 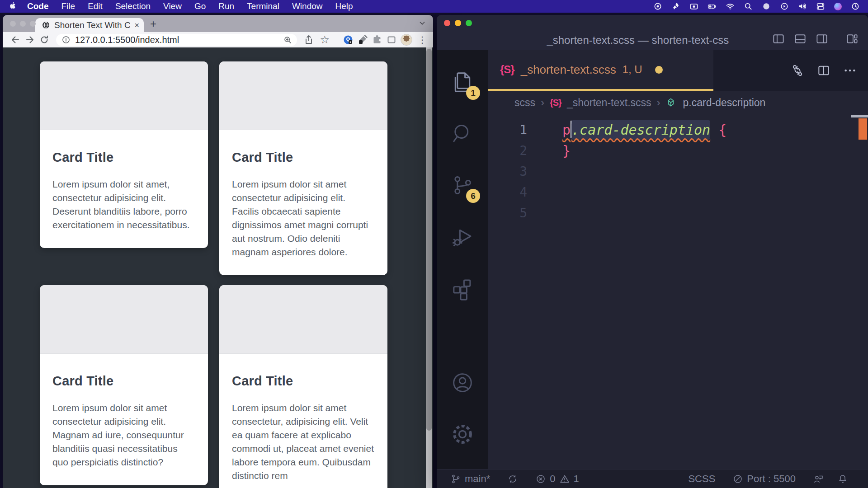 What do you see at coordinates (659, 70) in the screenshot?
I see `unsaved-changes-dot-icon` at bounding box center [659, 70].